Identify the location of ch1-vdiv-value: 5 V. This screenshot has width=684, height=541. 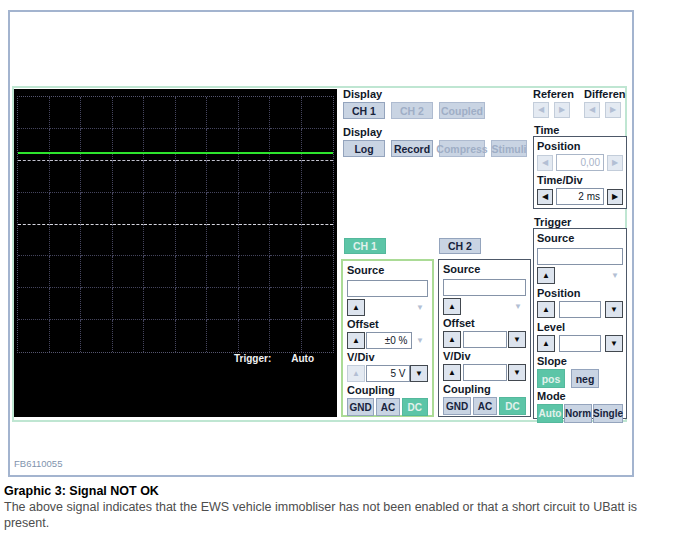
(388, 374).